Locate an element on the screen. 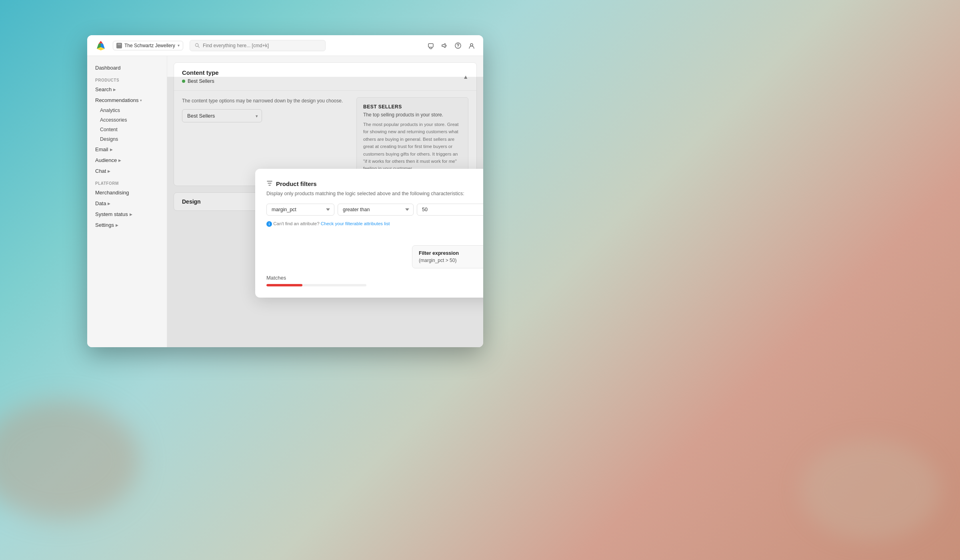  modal-description: Display only products matching the logic… is located at coordinates (375, 194).